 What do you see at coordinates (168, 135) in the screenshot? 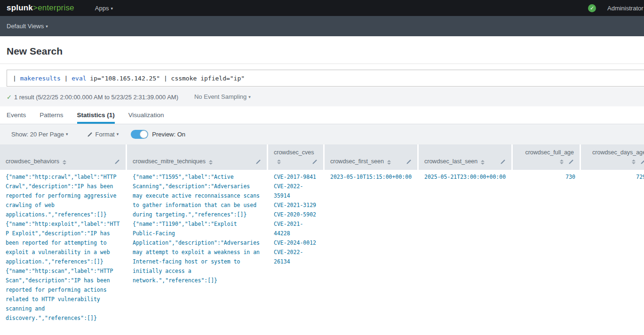
I see `preview-state-label: Preview: On` at bounding box center [168, 135].